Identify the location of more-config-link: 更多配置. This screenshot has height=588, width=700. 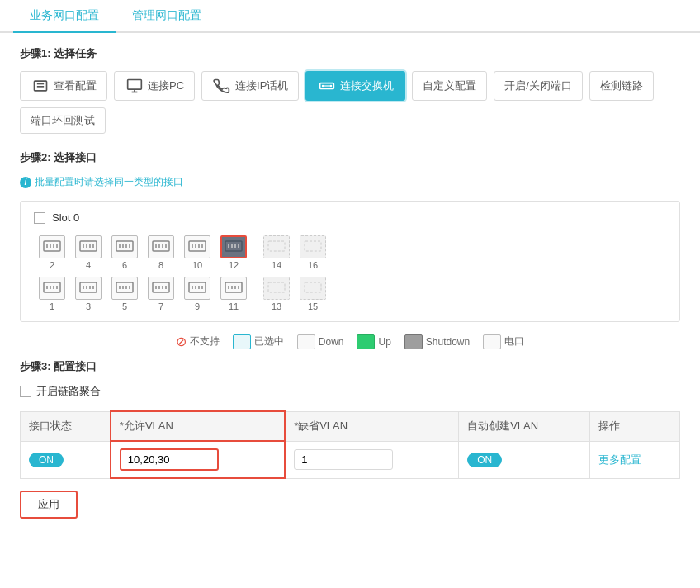
(620, 459).